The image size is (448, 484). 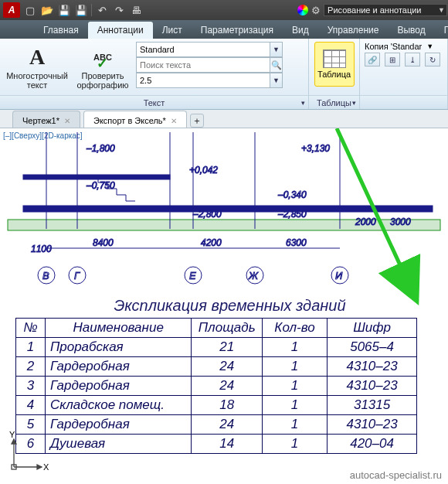 What do you see at coordinates (277, 65) in the screenshot?
I see `search-icon: 🔍` at bounding box center [277, 65].